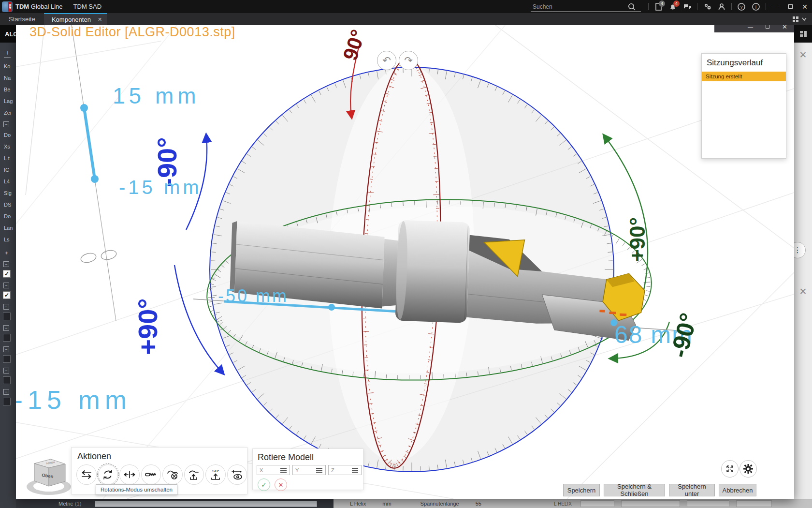  I want to click on add-item-icon: ＋, so click(10, 253).